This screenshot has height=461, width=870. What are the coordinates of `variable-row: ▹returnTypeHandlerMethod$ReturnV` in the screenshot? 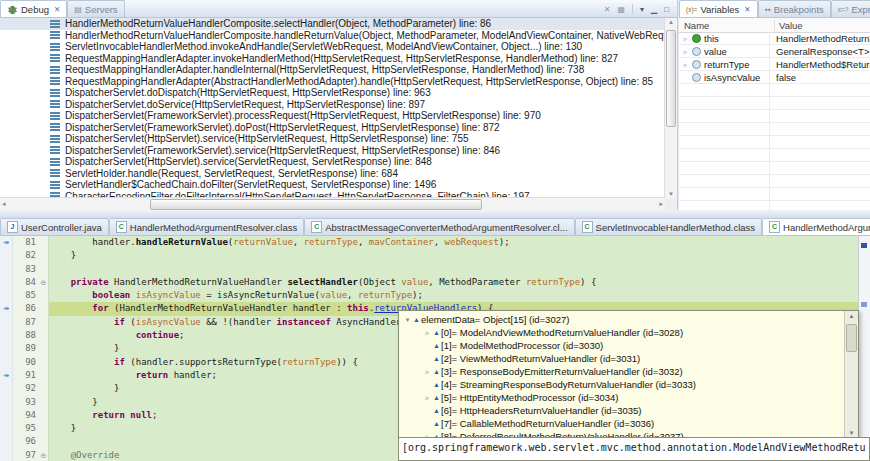 It's located at (774, 64).